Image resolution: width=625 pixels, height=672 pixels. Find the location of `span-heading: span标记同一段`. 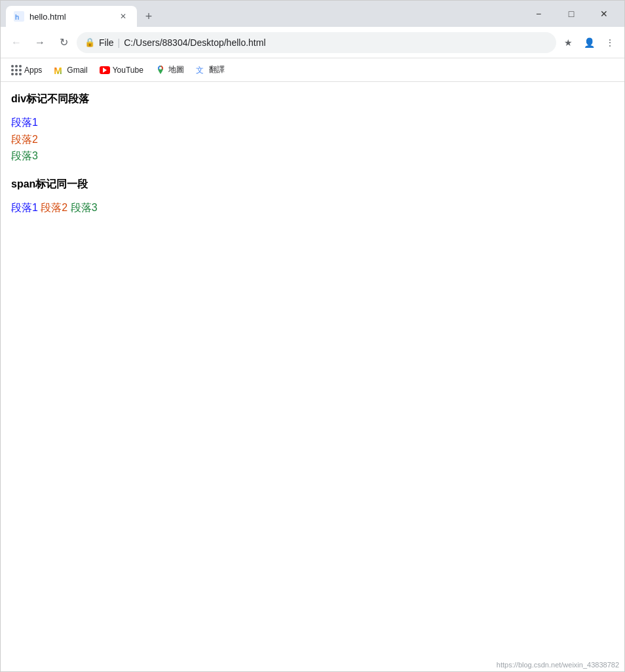

span-heading: span标记同一段 is located at coordinates (312, 185).